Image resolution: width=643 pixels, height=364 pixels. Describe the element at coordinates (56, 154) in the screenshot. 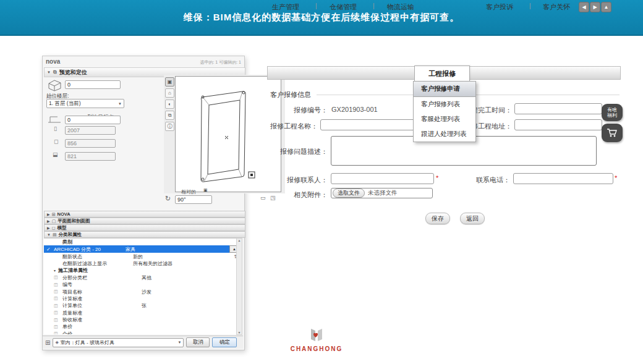

I see `dim-depth-icon: ⬓` at that location.